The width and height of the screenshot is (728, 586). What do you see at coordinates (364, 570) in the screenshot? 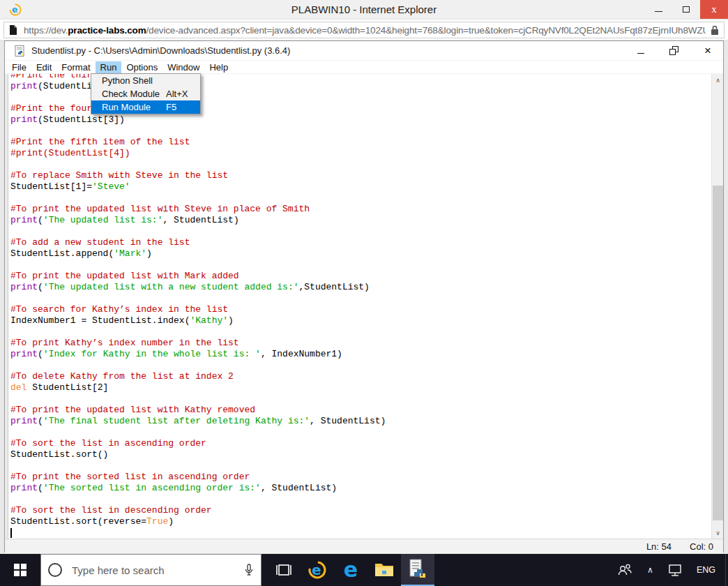
I see `taskbar: Type here to search e e` at bounding box center [364, 570].